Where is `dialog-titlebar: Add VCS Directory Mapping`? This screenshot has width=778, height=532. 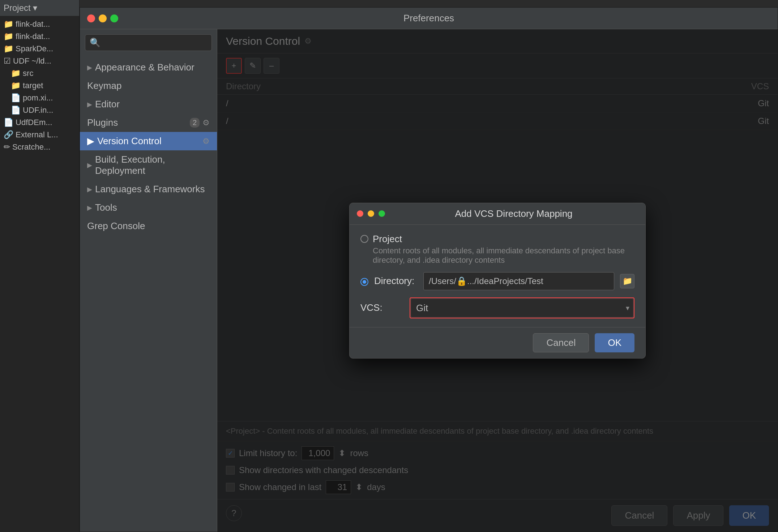
dialog-titlebar: Add VCS Directory Mapping is located at coordinates (497, 214).